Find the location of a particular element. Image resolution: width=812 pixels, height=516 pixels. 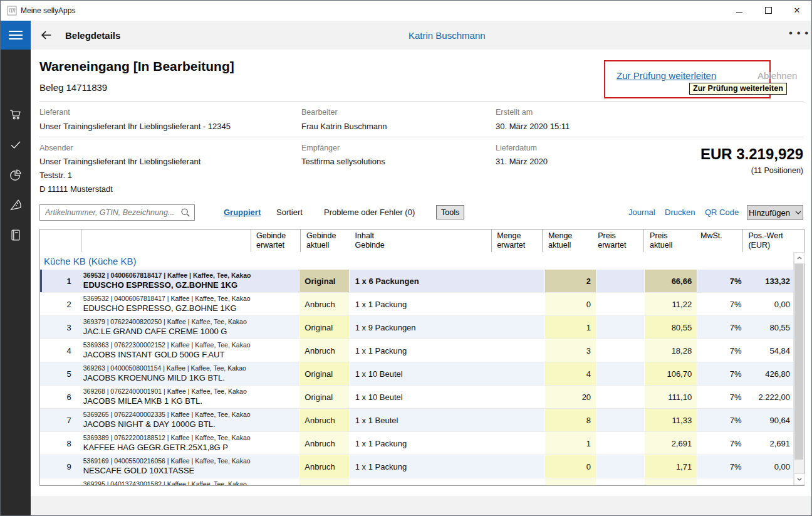

user-name-link: Katrin Buschmann is located at coordinates (447, 35).